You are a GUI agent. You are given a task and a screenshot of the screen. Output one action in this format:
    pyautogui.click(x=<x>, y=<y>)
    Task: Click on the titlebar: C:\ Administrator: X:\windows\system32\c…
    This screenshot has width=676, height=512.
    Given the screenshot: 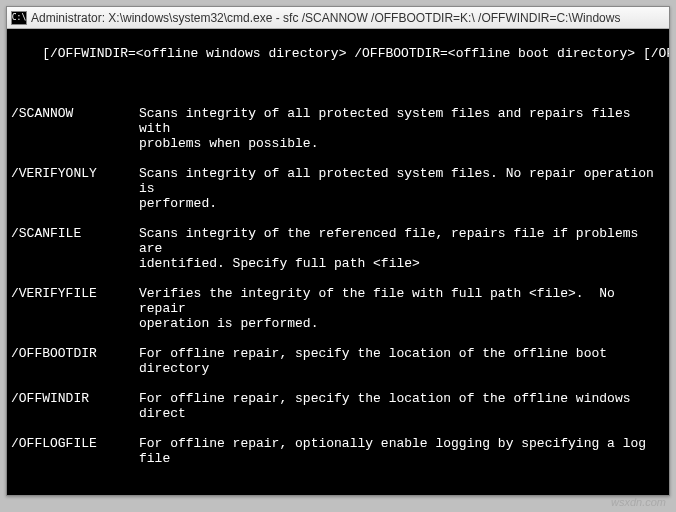 What is the action you would take?
    pyautogui.click(x=338, y=18)
    